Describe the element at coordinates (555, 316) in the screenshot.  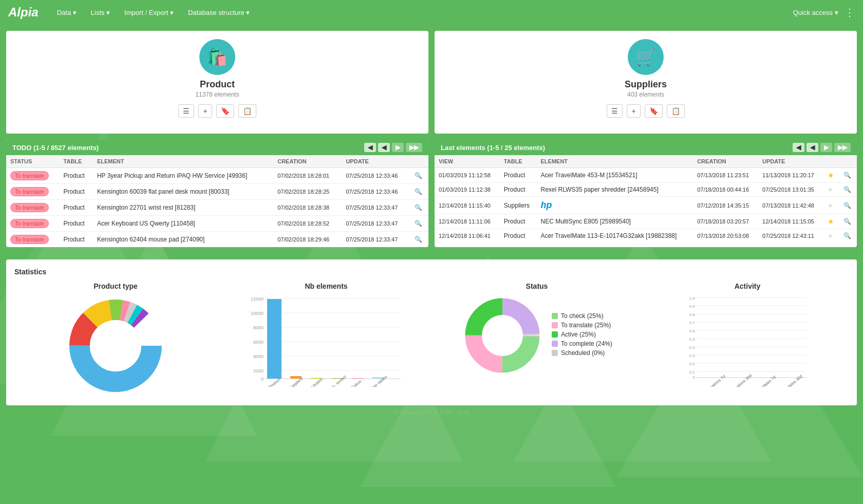
I see `legend-dot-check` at that location.